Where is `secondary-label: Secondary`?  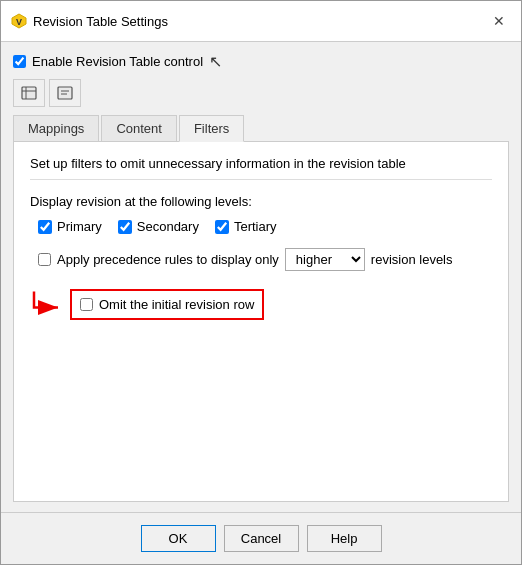 secondary-label: Secondary is located at coordinates (168, 226).